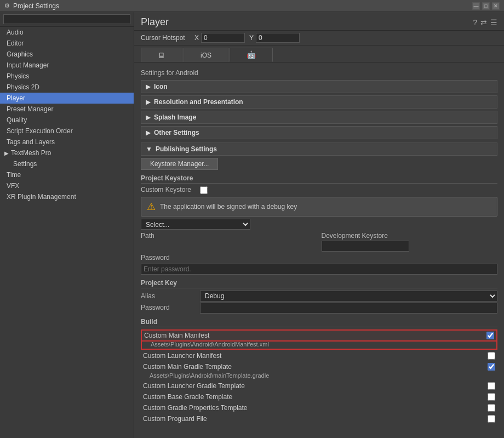  What do you see at coordinates (67, 164) in the screenshot?
I see `sidebar-item-settings: Settings` at bounding box center [67, 164].